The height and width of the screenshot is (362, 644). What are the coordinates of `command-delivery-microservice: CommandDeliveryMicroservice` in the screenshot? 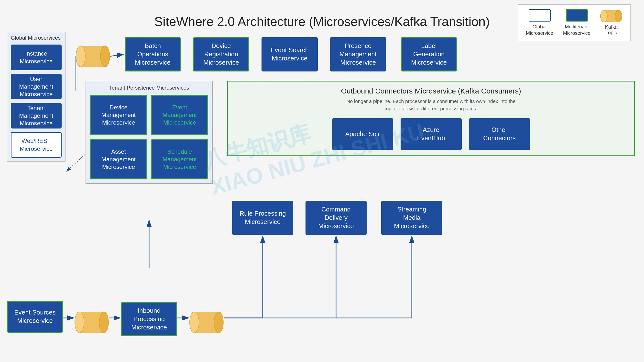 It's located at (336, 218).